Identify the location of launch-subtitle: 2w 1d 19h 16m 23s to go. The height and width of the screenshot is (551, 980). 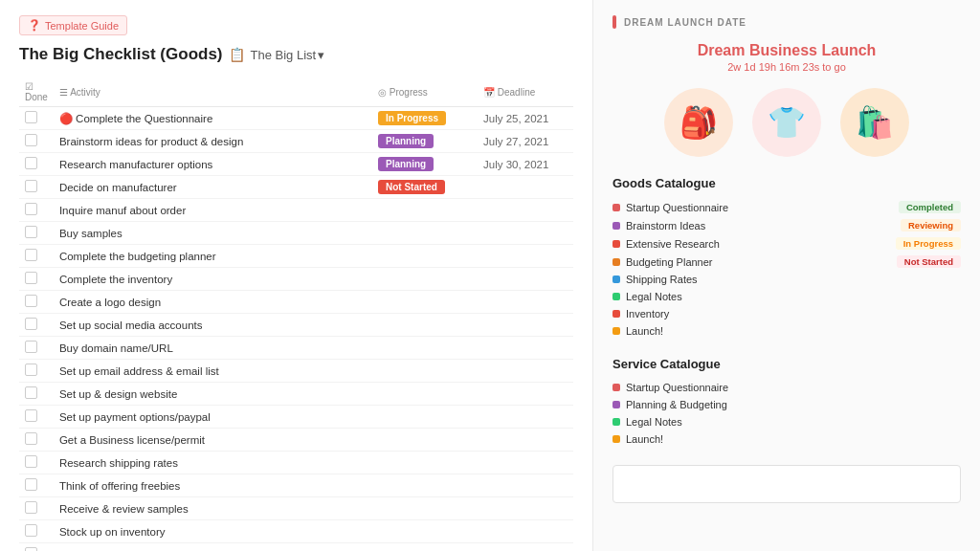
(787, 67).